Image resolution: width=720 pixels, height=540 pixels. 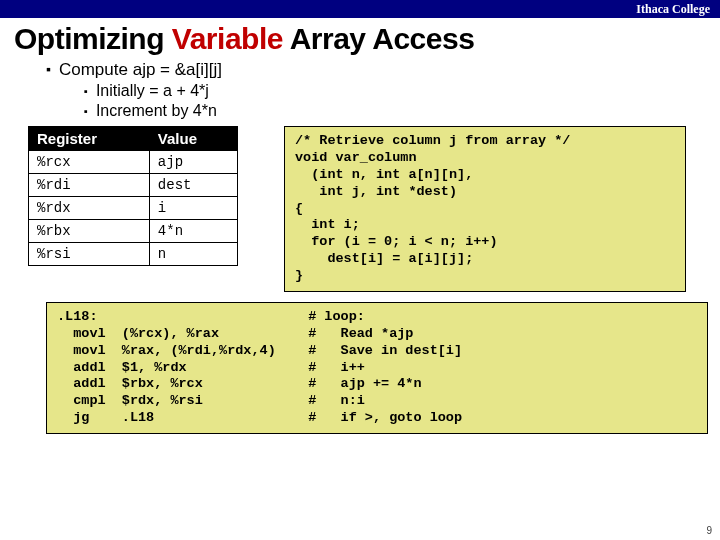 What do you see at coordinates (90, 139) in the screenshot?
I see `col-register: Register` at bounding box center [90, 139].